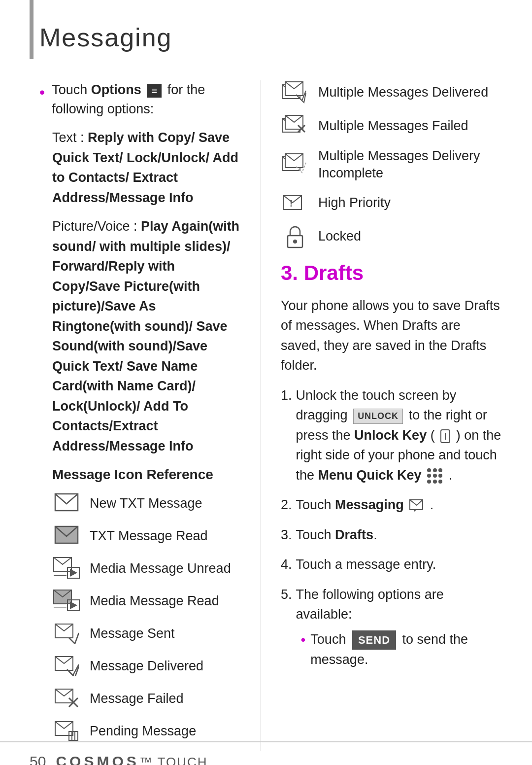  Describe the element at coordinates (392, 436) in the screenshot. I see `numbered-item-1: 1. Unlock the touch screen by dragging U…` at that location.